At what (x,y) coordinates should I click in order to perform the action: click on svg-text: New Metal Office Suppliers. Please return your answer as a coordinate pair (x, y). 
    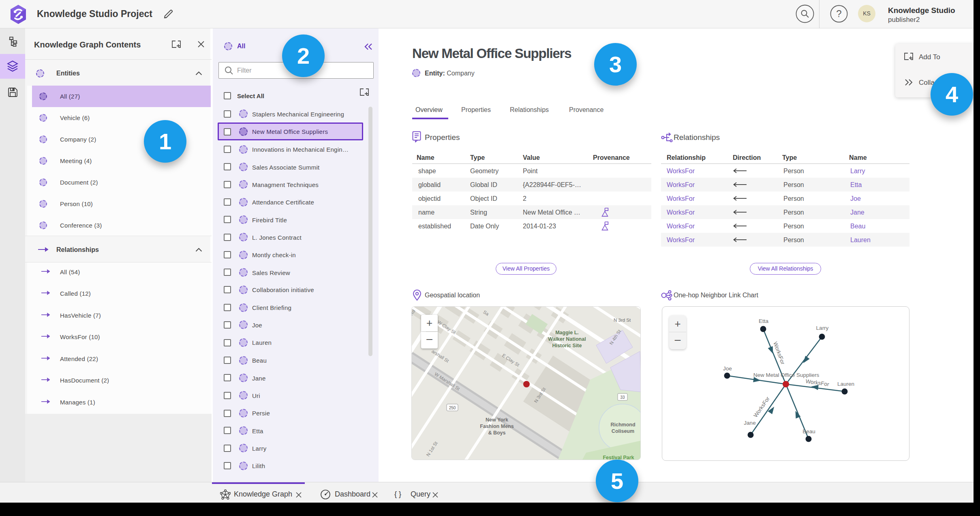
    Looking at the image, I should click on (786, 375).